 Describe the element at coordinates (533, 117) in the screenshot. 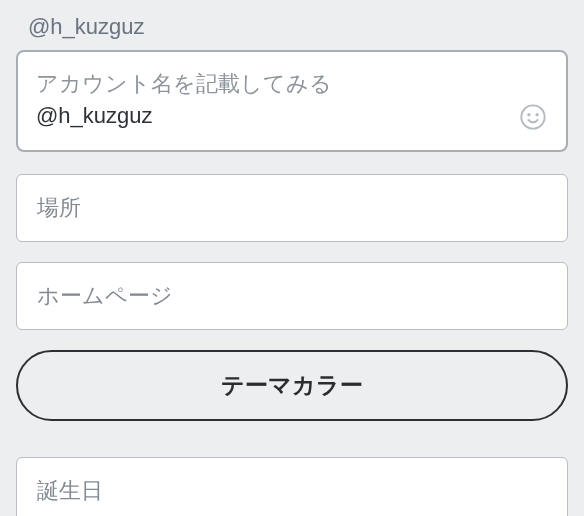

I see `smile-icon` at that location.